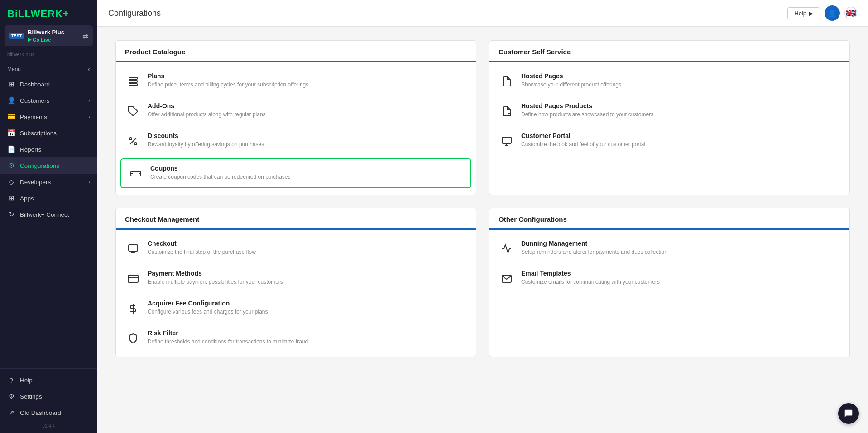 This screenshot has height=433, width=868. I want to click on sidebar-item-developers: ◇ Developers ›, so click(49, 182).